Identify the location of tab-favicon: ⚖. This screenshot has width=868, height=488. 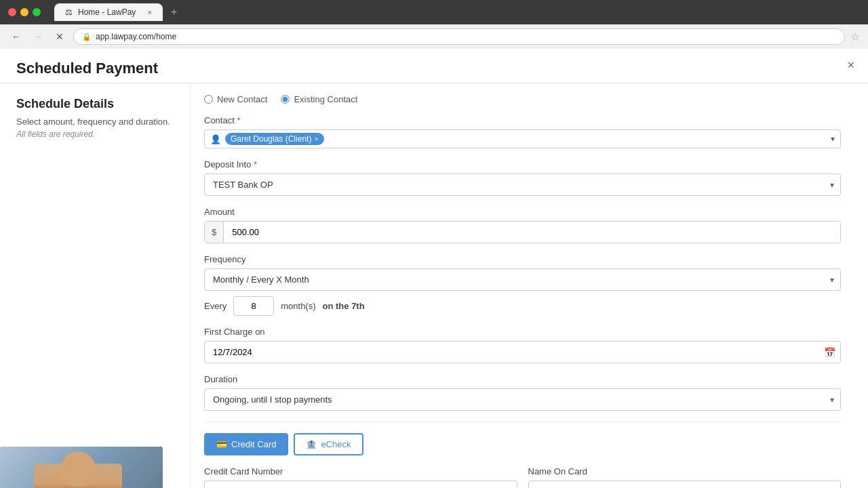
(69, 12).